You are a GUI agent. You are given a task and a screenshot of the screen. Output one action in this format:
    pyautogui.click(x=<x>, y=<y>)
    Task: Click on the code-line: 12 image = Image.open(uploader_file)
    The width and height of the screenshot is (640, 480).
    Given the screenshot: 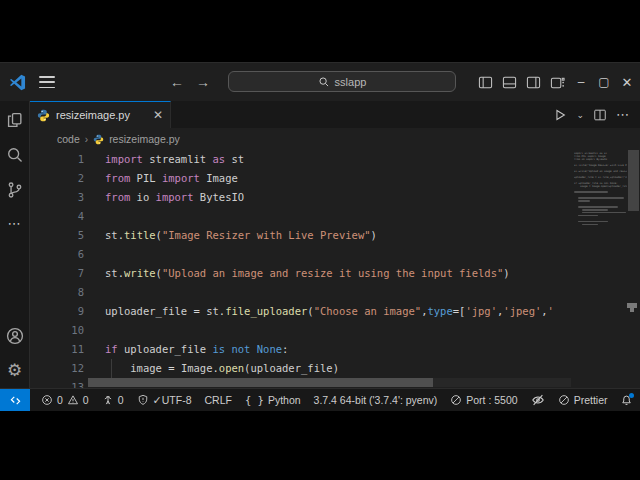 What is the action you would take?
    pyautogui.click(x=300, y=368)
    